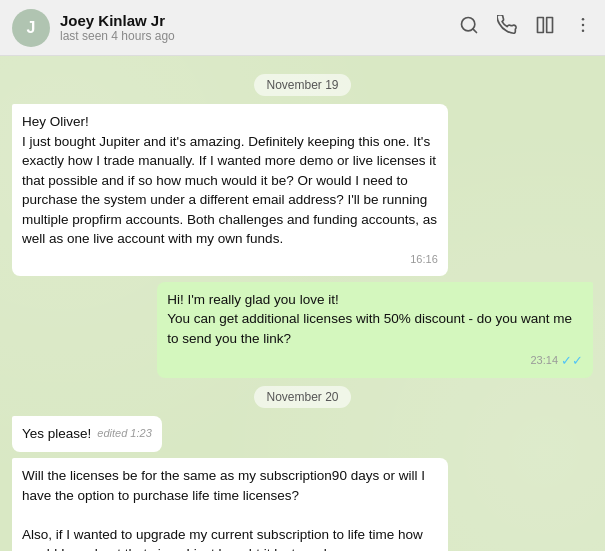  Describe the element at coordinates (124, 434) in the screenshot. I see `edited-label: edited 1:23` at that location.